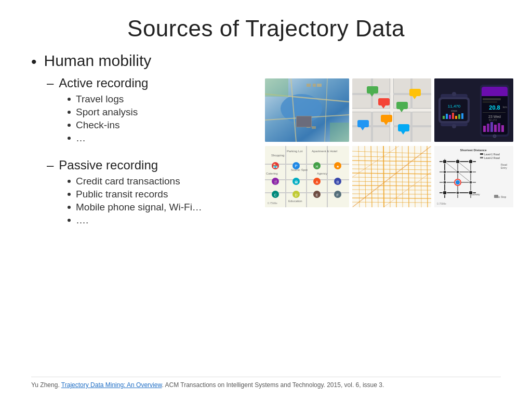  What do you see at coordinates (505, 107) in the screenshot?
I see `svg-text: km` at bounding box center [505, 107].